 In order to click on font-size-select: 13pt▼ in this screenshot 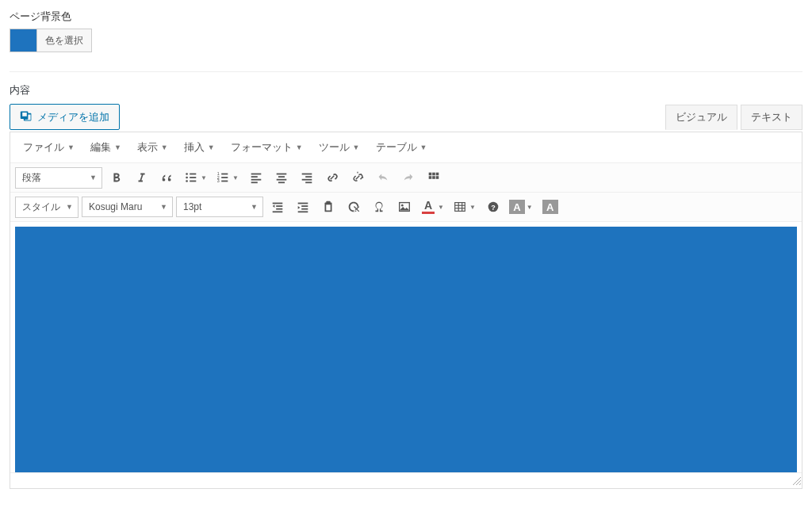, I will do `click(220, 207)`.